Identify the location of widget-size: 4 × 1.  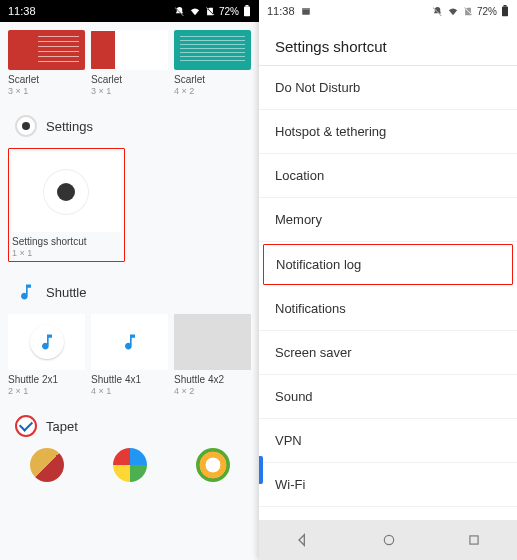
(130, 391).